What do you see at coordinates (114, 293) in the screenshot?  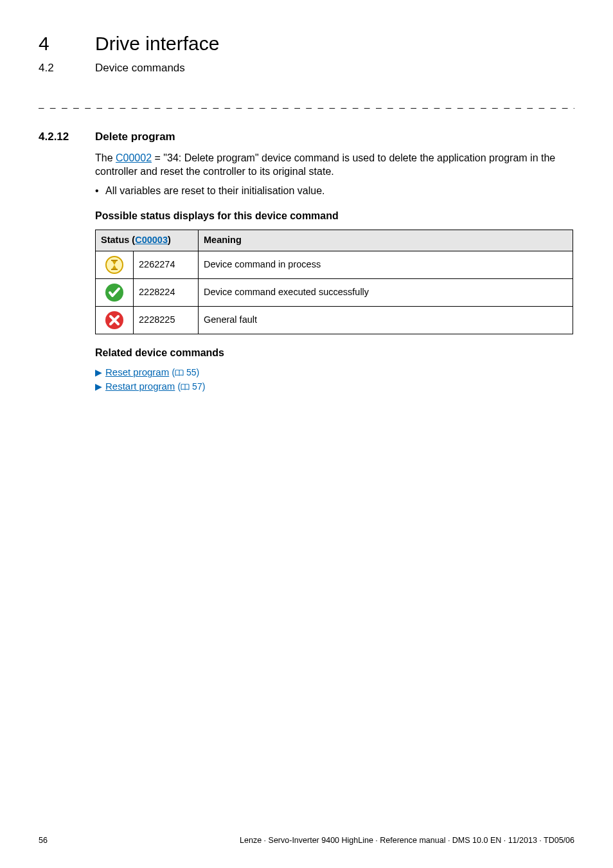 I see `check-icon` at bounding box center [114, 293].